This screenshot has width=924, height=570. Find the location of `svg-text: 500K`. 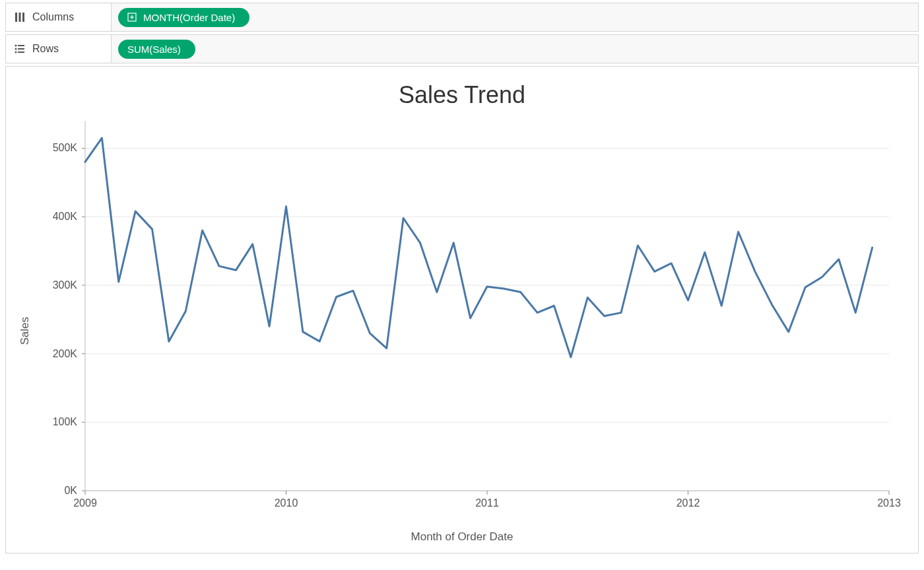

svg-text: 500K is located at coordinates (65, 148).